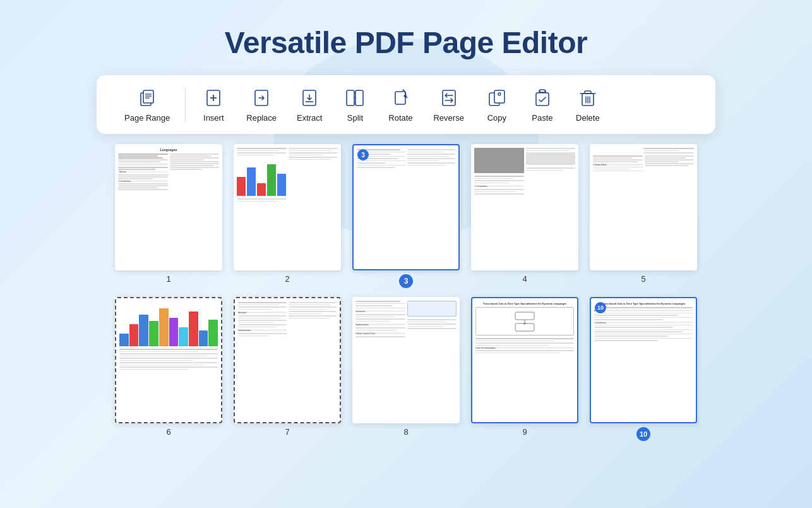 This screenshot has height=508, width=812. Describe the element at coordinates (643, 369) in the screenshot. I see `page-item-10: 10 Trace-based Just-in-Time Type Special…` at that location.